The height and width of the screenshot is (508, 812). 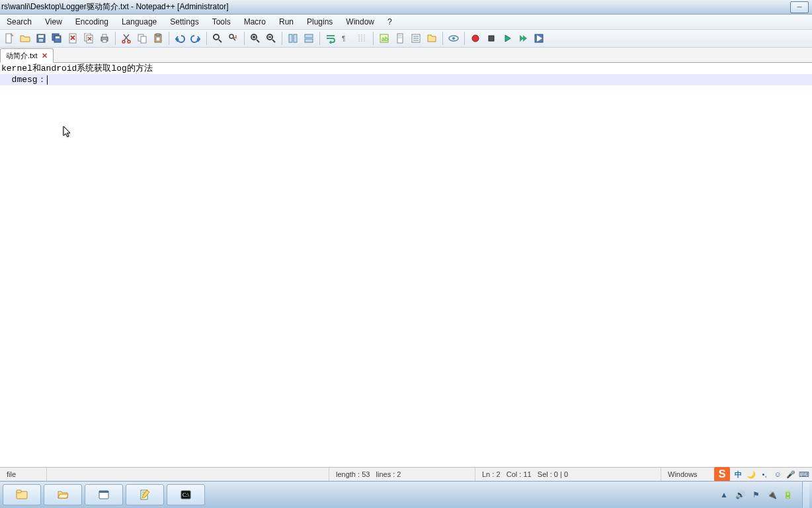 I want to click on mic-icon: 🎤, so click(x=791, y=474).